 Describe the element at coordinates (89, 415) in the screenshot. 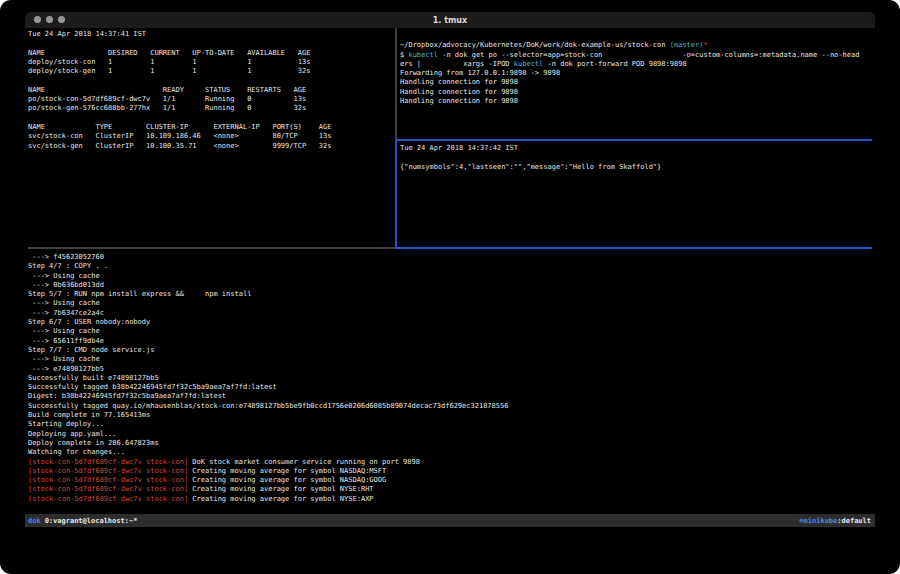

I see `terminal-text-segment: Build complete in 77.165413ms` at that location.